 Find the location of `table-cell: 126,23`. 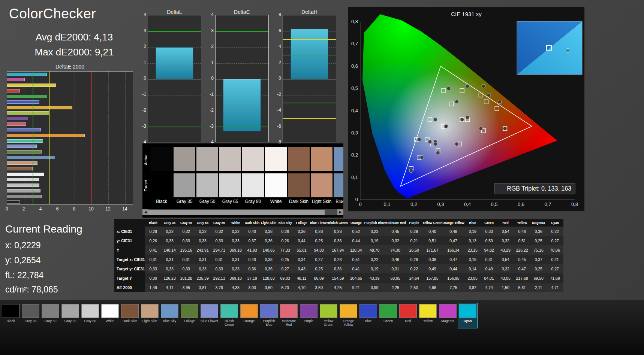

table-cell: 126,23 is located at coordinates (170, 278).